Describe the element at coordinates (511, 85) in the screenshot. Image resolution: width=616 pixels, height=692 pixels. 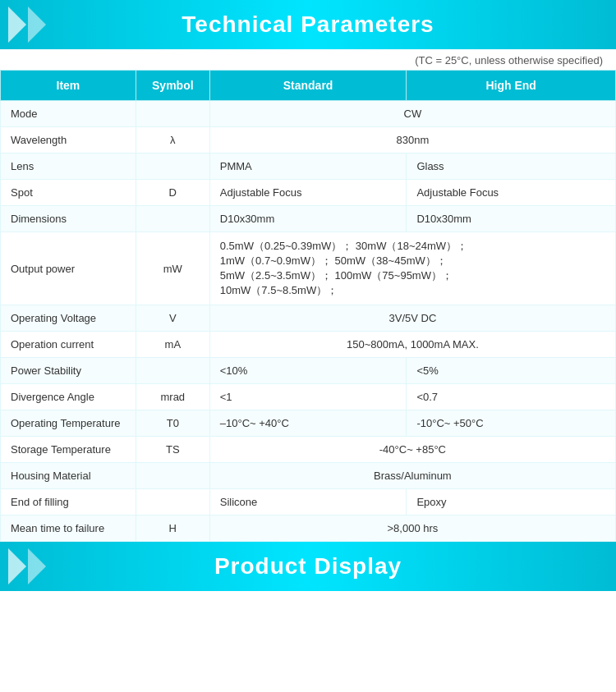
I see `col-header-highend: High End` at that location.